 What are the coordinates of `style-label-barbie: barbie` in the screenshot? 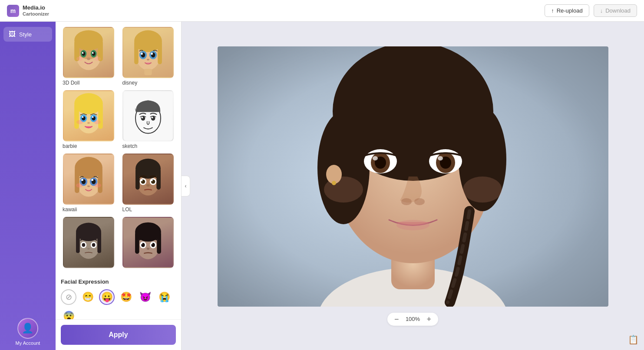 It's located at (69, 146).